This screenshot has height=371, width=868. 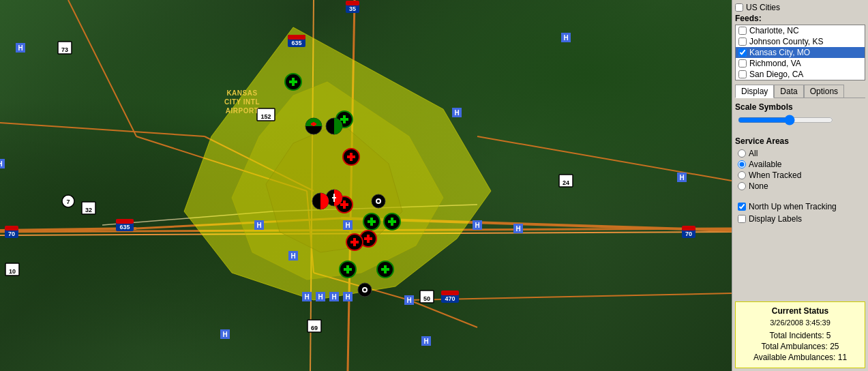 I want to click on svg-text: 470, so click(x=450, y=299).